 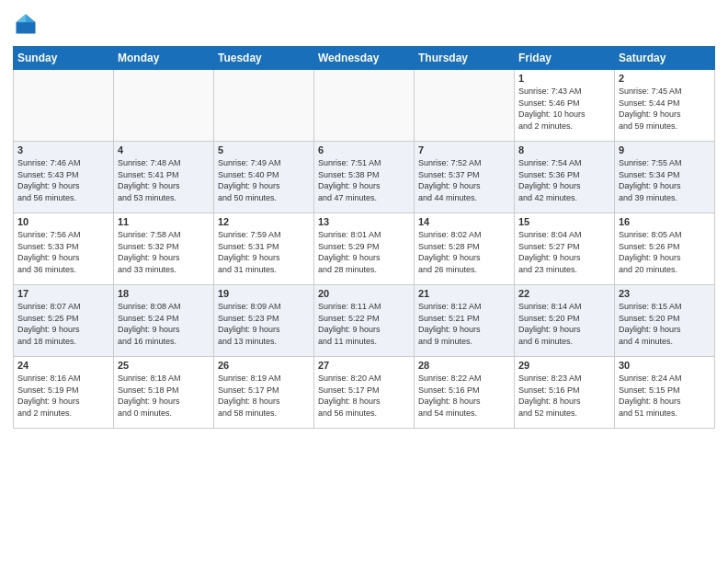 What do you see at coordinates (665, 59) in the screenshot?
I see `col-header-saturday: Saturday` at bounding box center [665, 59].